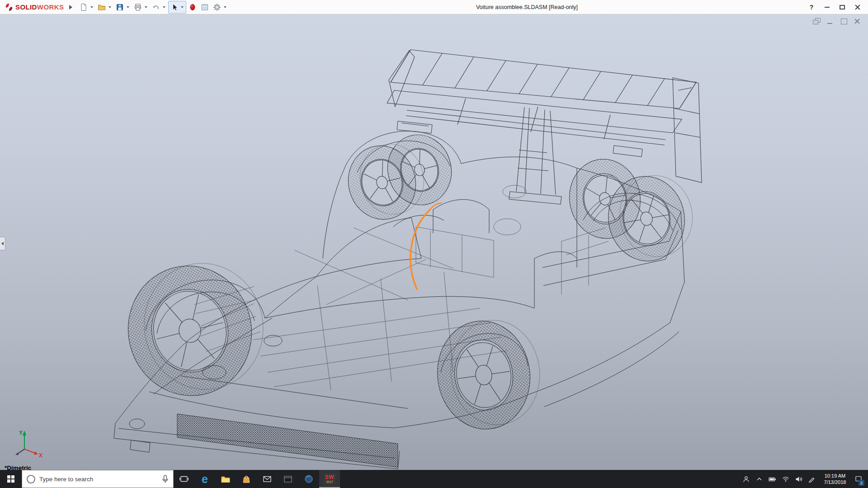 This screenshot has height=488, width=868. What do you see at coordinates (434, 479) in the screenshot?
I see `taskbar: e` at bounding box center [434, 479].